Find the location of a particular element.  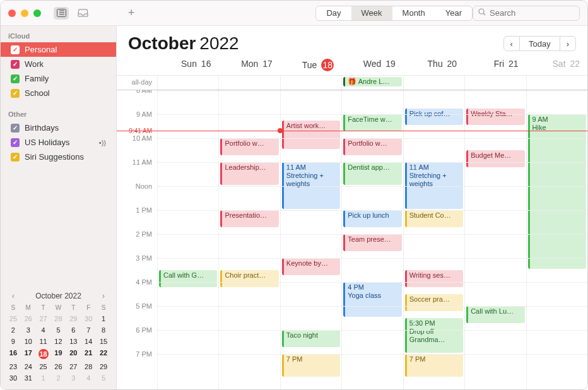

minical-day: 3 is located at coordinates (73, 378).